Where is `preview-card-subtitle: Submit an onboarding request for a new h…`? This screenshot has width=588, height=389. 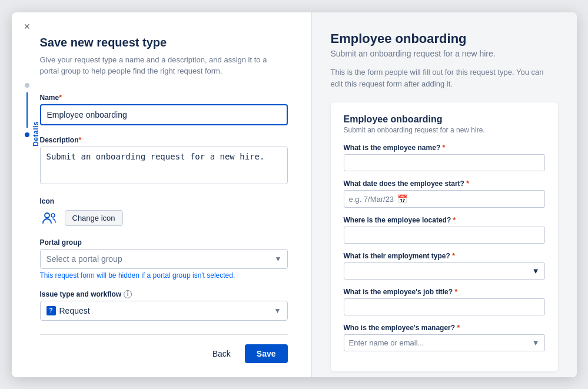
preview-card-subtitle: Submit an onboarding request for a new h… is located at coordinates (444, 130).